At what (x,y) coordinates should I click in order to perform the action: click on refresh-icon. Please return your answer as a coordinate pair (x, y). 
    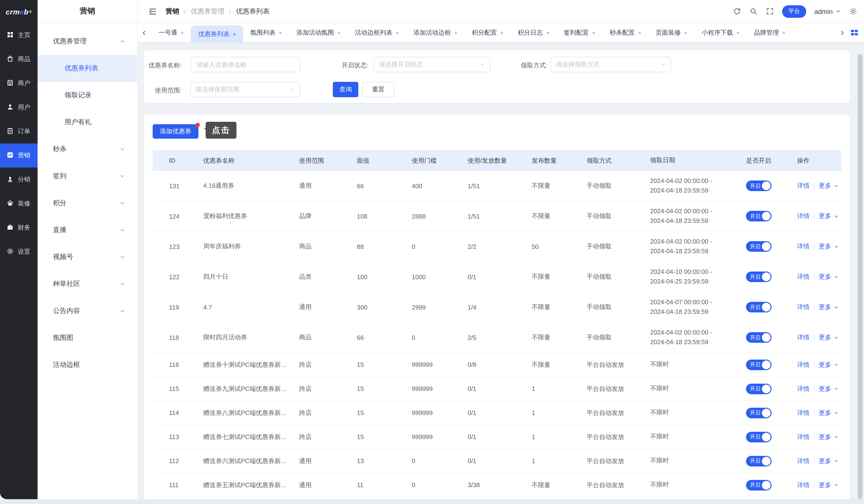
    Looking at the image, I should click on (737, 11).